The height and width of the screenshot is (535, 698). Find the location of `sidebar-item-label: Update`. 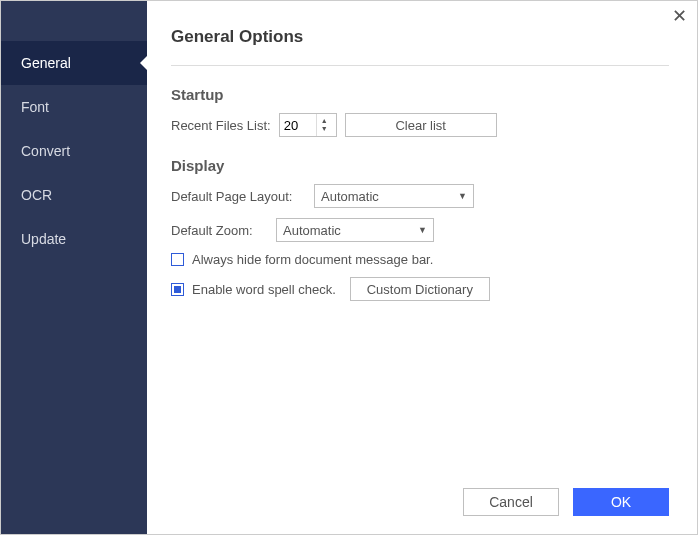

sidebar-item-label: Update is located at coordinates (44, 239).